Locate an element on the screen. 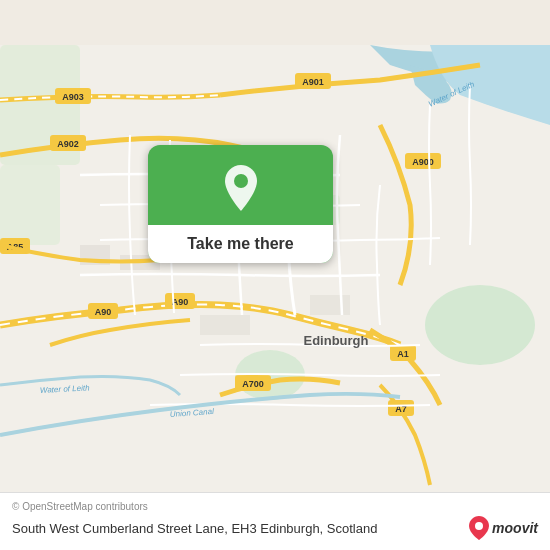 This screenshot has width=550, height=550. svg-text: Edinburgh is located at coordinates (336, 340).